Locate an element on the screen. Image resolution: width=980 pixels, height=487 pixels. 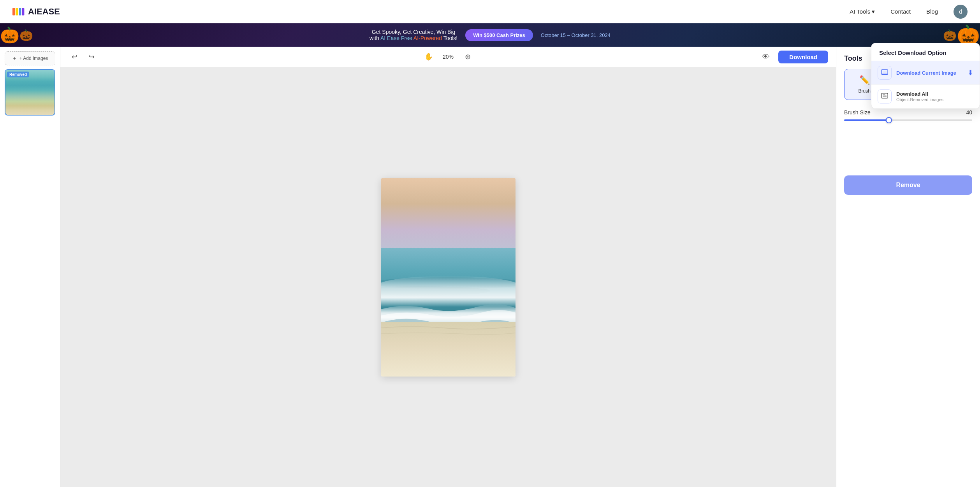
nav-ai-tools: AI Tools ▾ is located at coordinates (862, 12).